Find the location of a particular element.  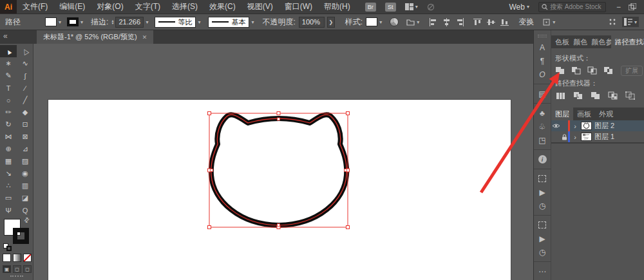

stock-search is located at coordinates (572, 7).